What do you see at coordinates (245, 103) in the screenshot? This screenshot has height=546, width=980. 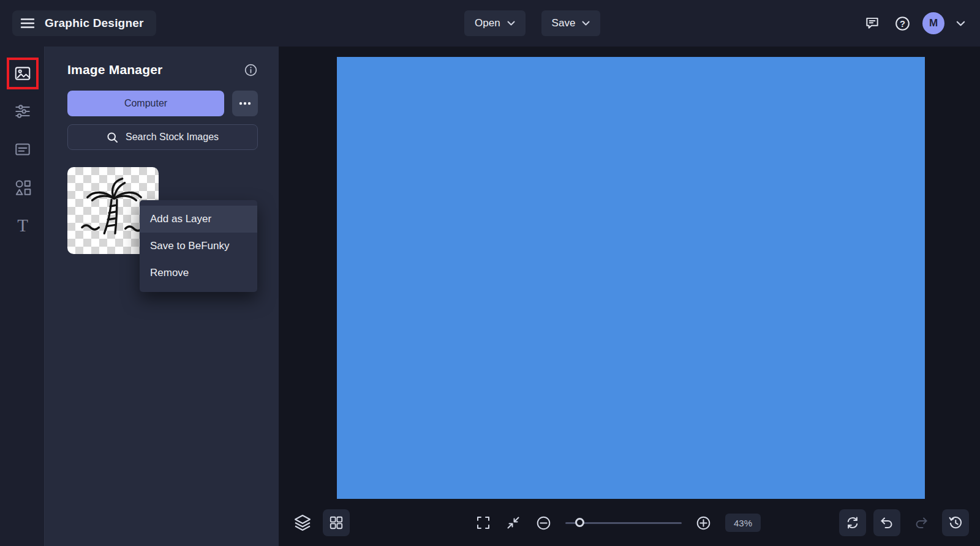 I see `ellipsis-icon` at bounding box center [245, 103].